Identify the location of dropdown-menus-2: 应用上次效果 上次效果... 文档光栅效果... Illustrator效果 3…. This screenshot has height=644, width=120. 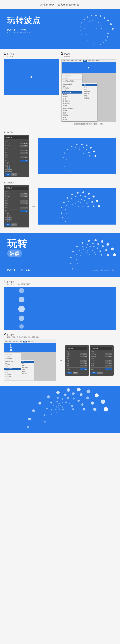
(30, 366).